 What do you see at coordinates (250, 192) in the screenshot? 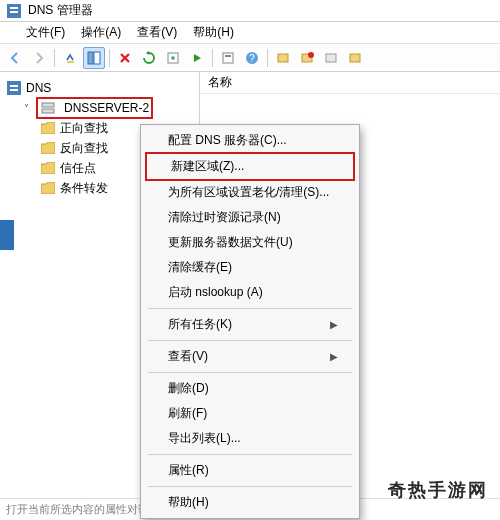
I see `ctx-aging: 为所有区域设置老化/清理(S)...` at bounding box center [250, 192].